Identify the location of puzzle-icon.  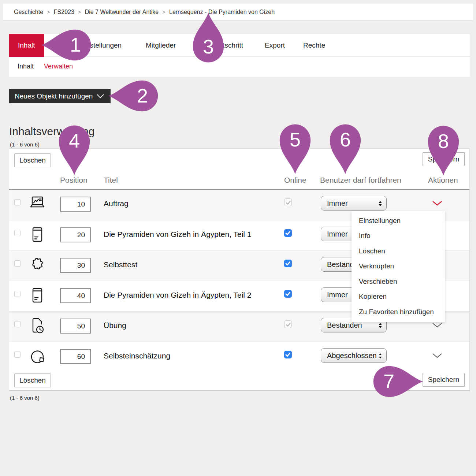
(37, 265).